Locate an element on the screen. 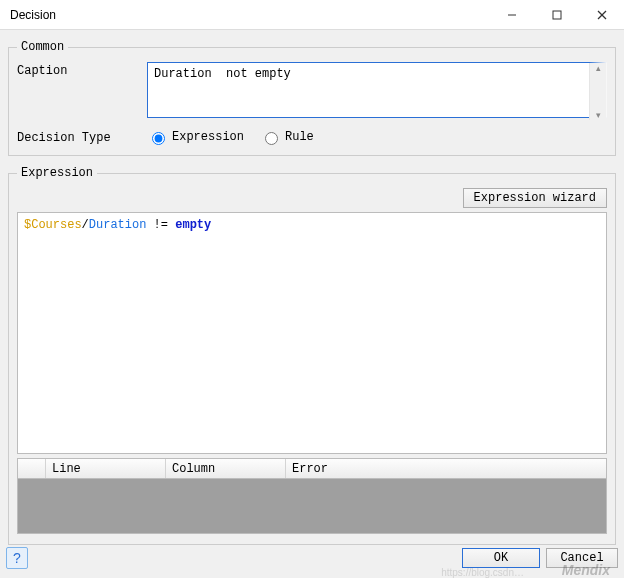  caption-input is located at coordinates (377, 90).